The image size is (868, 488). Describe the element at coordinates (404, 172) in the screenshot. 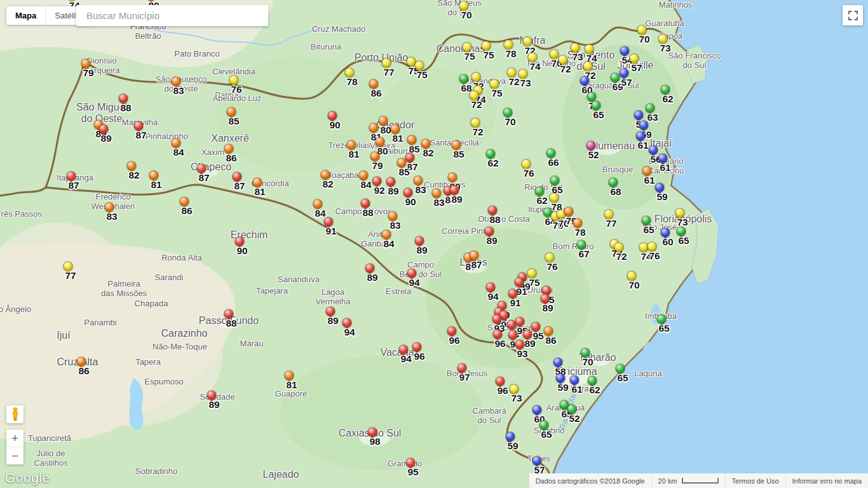

I see `marker-value: 85` at that location.